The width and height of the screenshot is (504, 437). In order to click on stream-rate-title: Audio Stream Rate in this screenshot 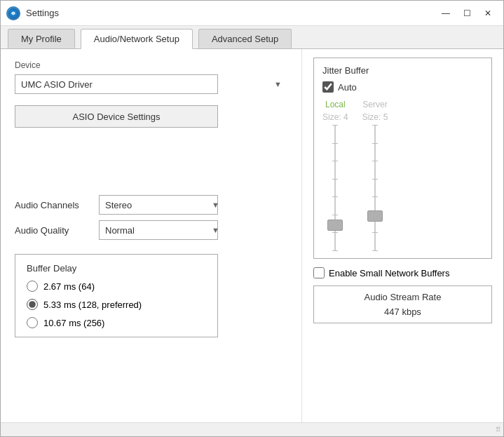, I will do `click(402, 297)`.